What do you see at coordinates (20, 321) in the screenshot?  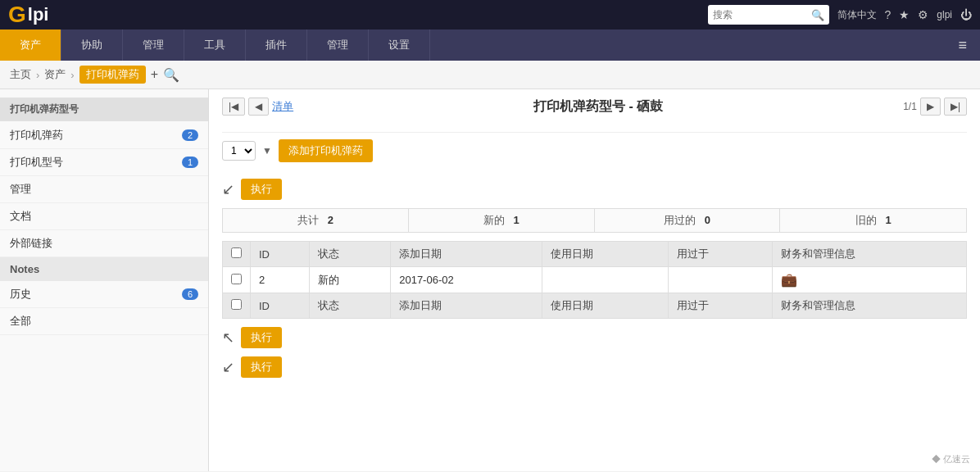 I see `sidebar-item-all-label: 全部` at bounding box center [20, 321].